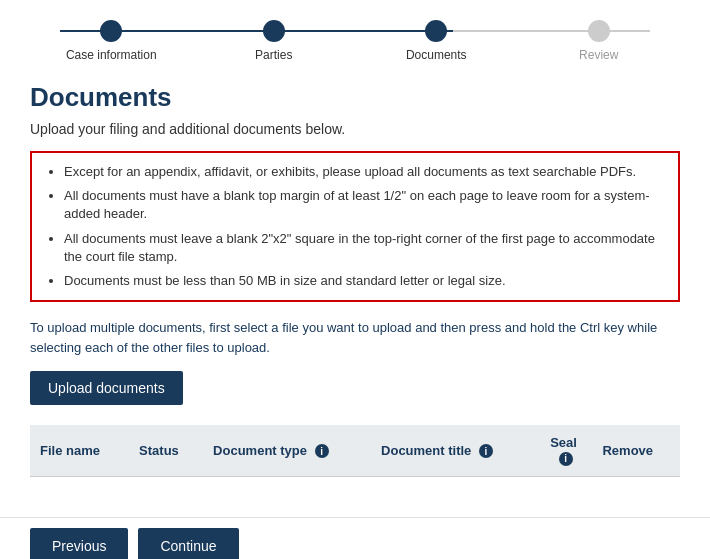  I want to click on subtitle: Upload your filing and additional docume…, so click(355, 129).